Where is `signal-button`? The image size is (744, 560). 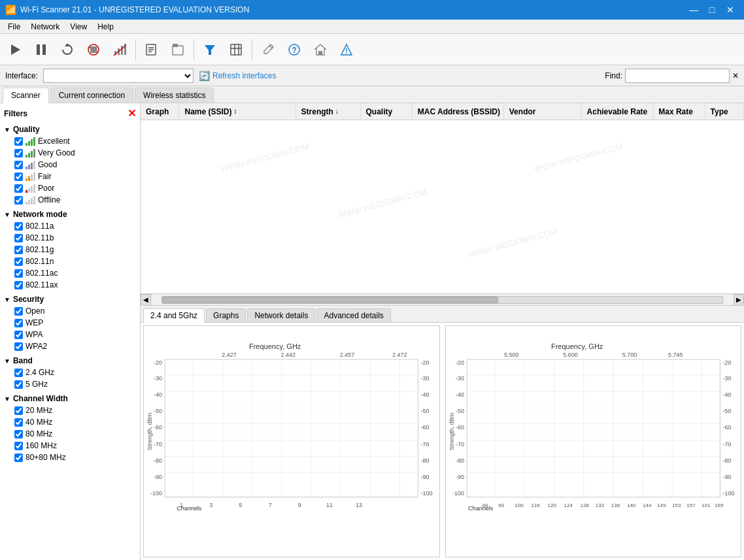
signal-button is located at coordinates (120, 50).